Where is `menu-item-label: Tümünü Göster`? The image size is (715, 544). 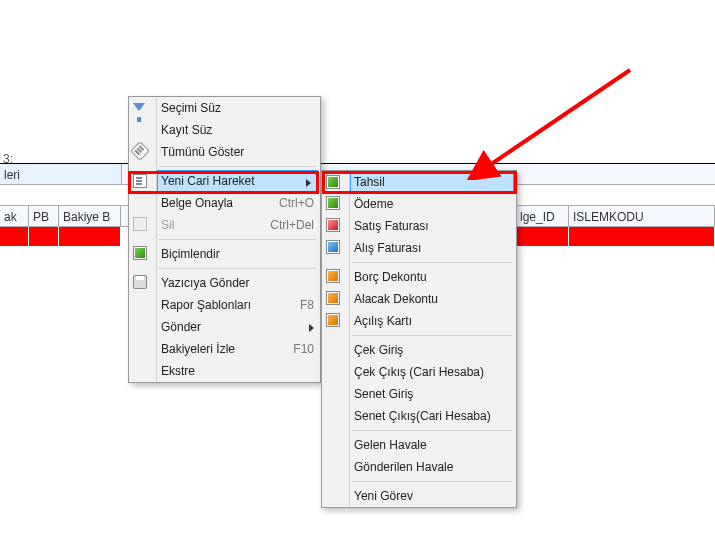
menu-item-label: Tümünü Göster is located at coordinates (238, 152).